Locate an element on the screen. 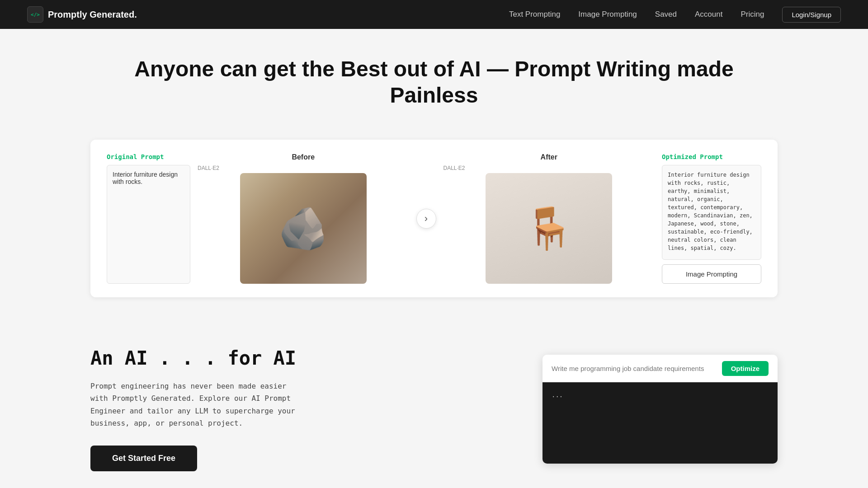  original-prompt-box: Interior furniture design with rocks. is located at coordinates (148, 224).